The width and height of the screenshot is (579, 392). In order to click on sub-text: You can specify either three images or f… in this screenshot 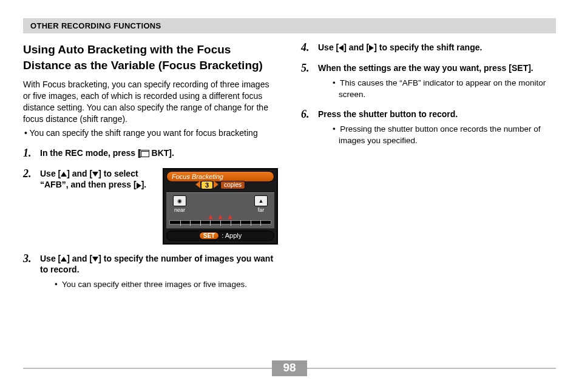, I will do `click(154, 284)`.